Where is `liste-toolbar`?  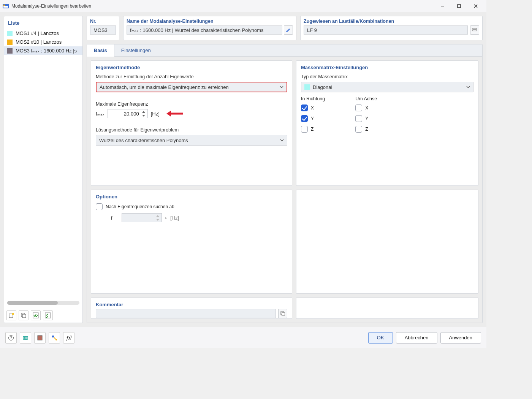
liste-toolbar is located at coordinates (43, 315).